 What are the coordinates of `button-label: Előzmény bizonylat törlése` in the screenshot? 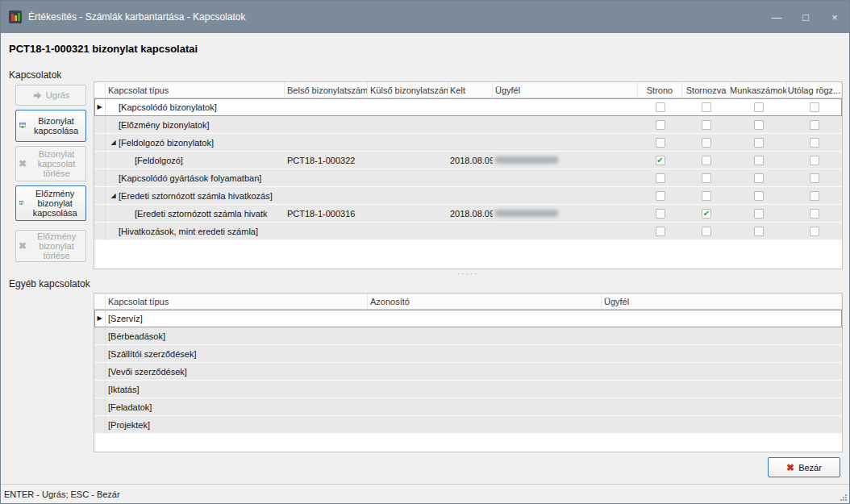 It's located at (56, 246).